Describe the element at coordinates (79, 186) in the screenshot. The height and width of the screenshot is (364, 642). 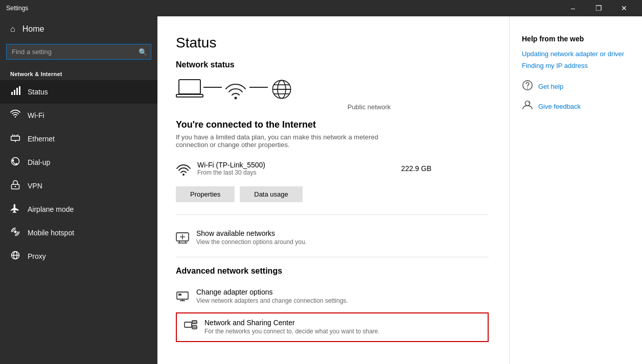
I see `sidebar-item-vpn: VPN` at that location.